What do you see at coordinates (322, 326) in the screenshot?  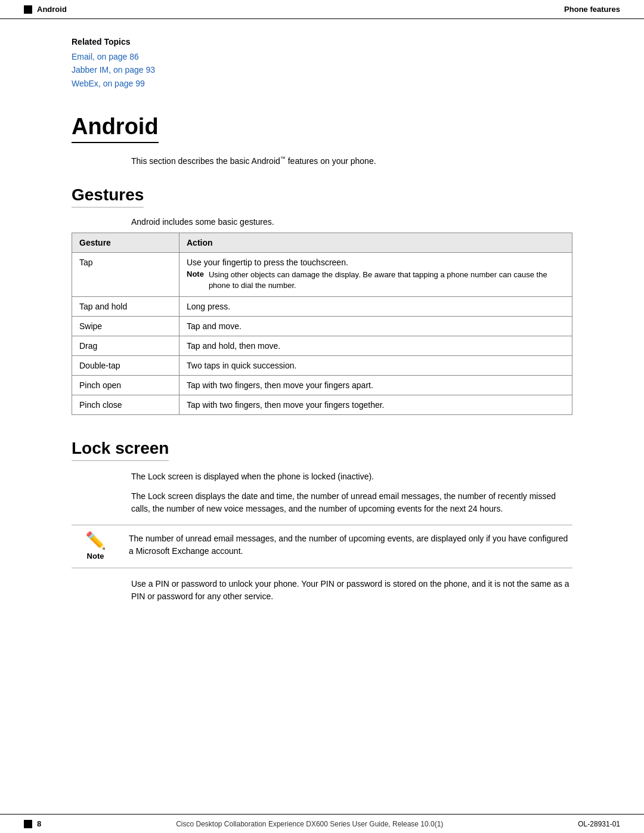 I see `table-row: Swipe Tap and move.` at bounding box center [322, 326].